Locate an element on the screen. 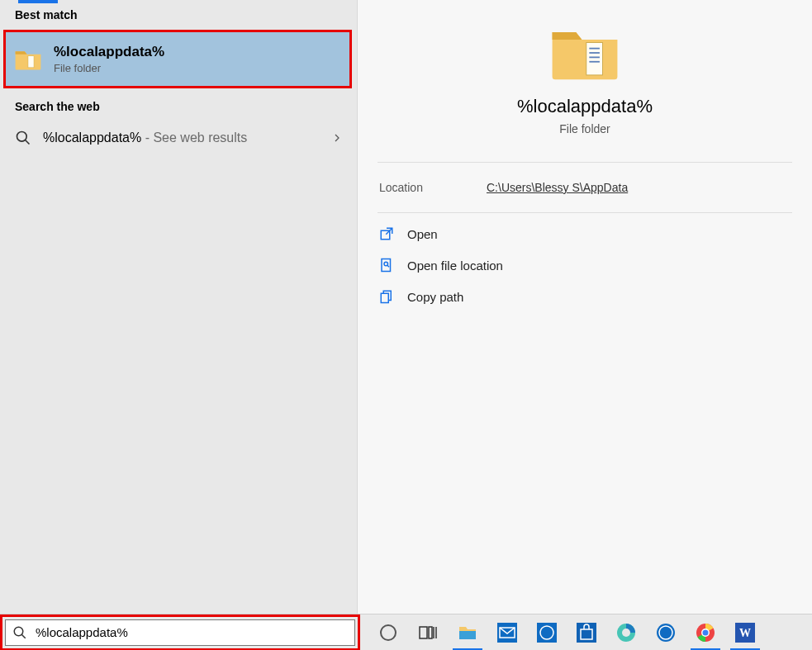 Image resolution: width=812 pixels, height=650 pixels. search-input is located at coordinates (194, 633).